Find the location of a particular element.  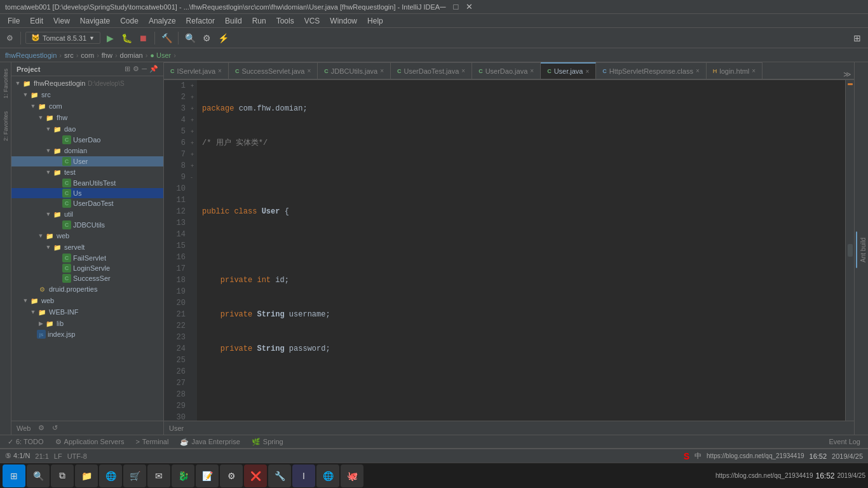

breadcrumb-com: com is located at coordinates (88, 55).